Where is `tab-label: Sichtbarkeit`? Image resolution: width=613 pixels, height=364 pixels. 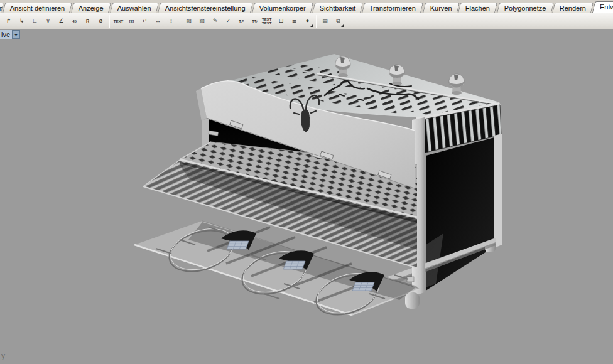 tab-label: Sichtbarkeit is located at coordinates (338, 9).